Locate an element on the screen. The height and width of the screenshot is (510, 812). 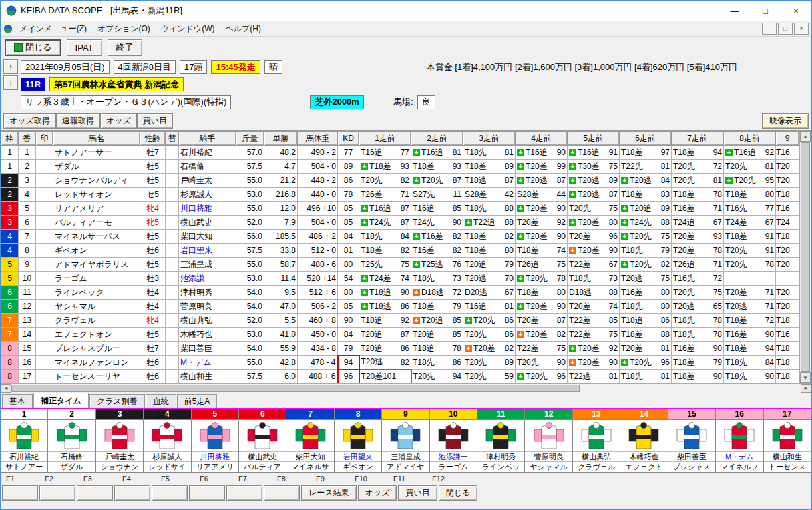
silks-cell: 2石橋脩ザダル is located at coordinates (72, 441).